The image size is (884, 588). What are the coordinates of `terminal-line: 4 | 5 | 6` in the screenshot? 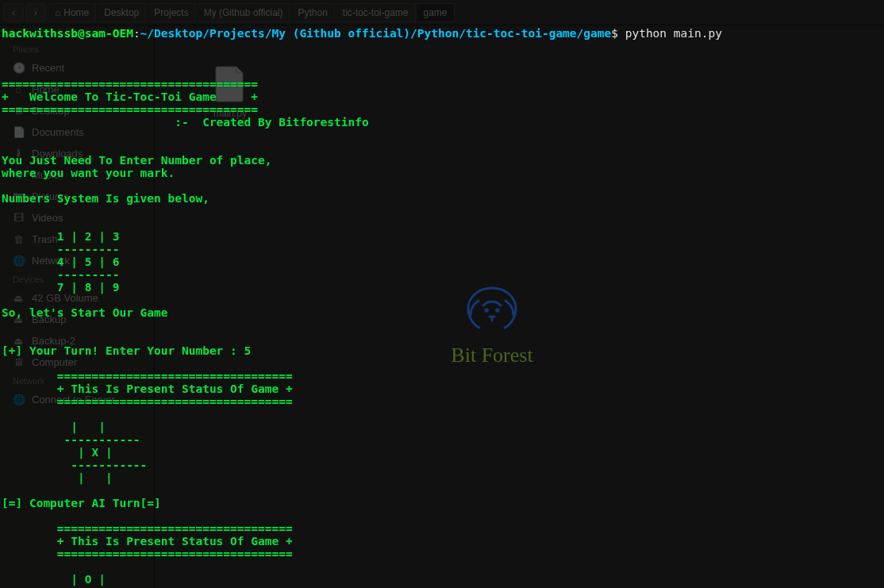 It's located at (442, 262).